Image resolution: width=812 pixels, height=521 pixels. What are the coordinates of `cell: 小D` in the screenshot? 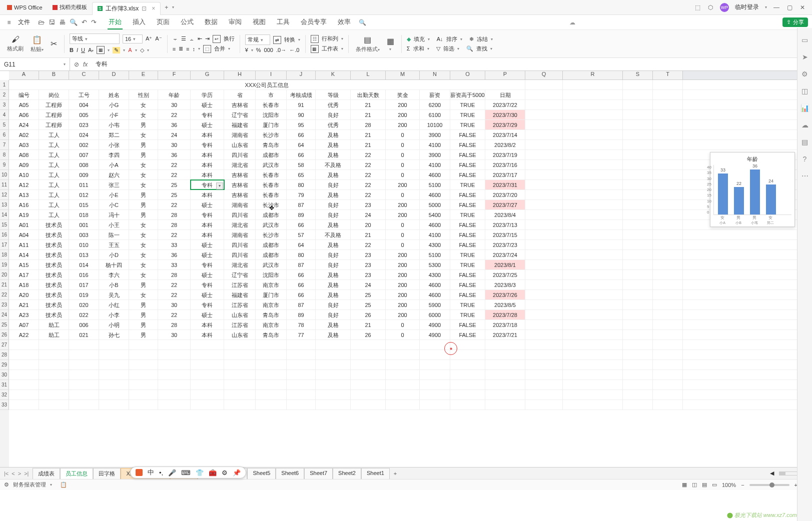 It's located at (114, 255).